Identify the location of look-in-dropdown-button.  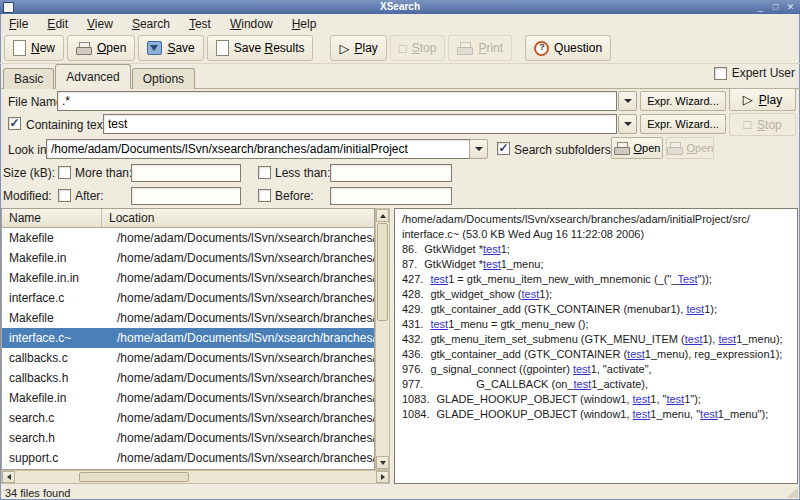
(478, 149).